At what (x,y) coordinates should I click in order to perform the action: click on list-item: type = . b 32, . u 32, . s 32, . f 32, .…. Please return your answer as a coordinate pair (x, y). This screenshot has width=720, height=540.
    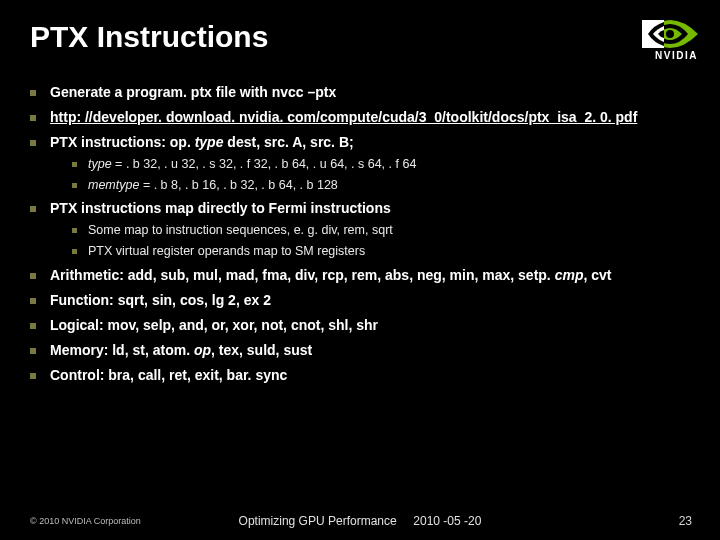
    Looking at the image, I should click on (389, 164).